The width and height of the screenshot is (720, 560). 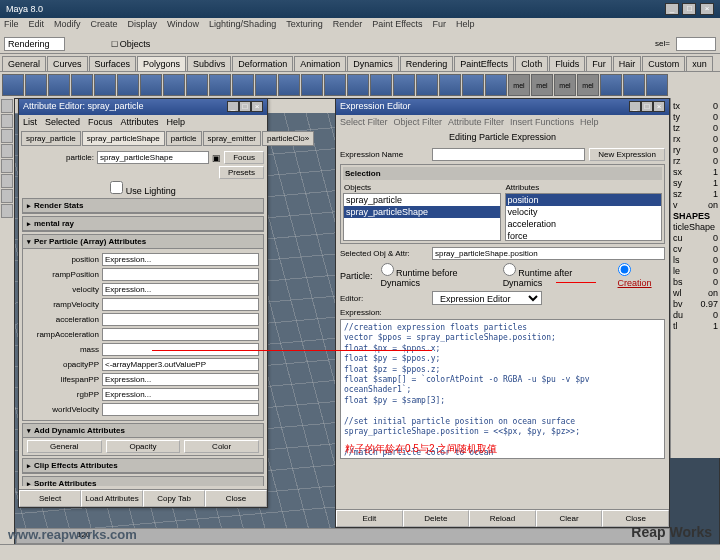 I want to click on shelf-tab: General, so click(x=24, y=64).